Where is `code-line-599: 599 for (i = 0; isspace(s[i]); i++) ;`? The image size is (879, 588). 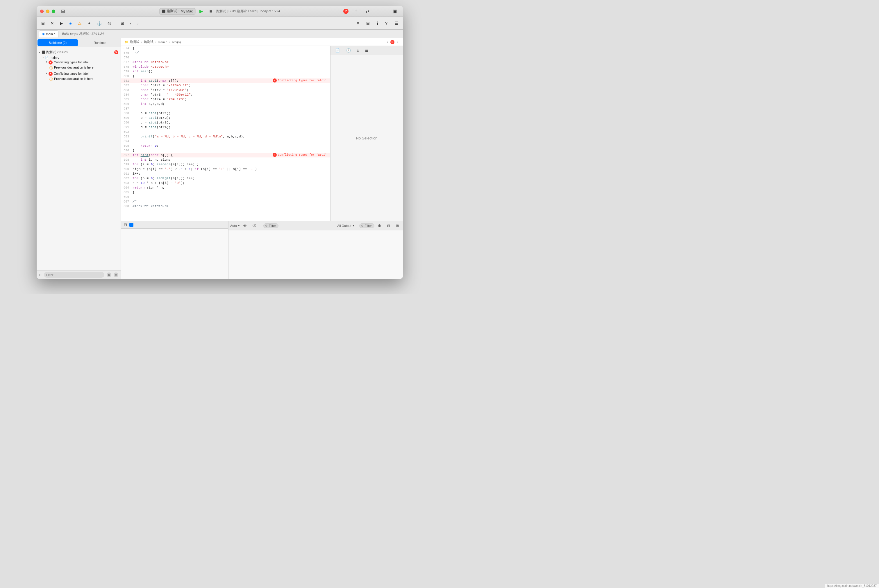 code-line-599: 599 for (i = 0; isspace(s[i]); i++) ; is located at coordinates (225, 164).